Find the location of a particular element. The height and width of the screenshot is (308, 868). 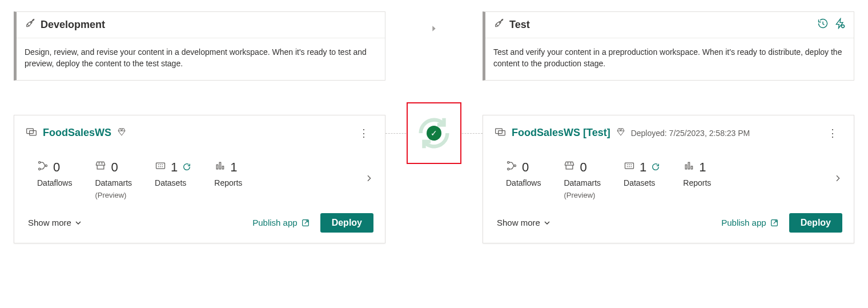

check-icon: ✓ is located at coordinates (434, 133).